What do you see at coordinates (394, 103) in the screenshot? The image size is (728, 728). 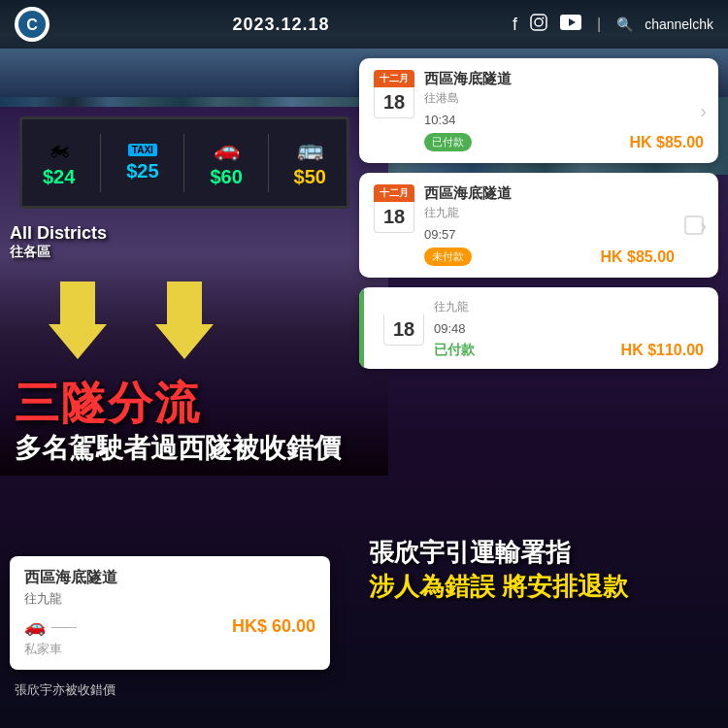 I see `day-1: 18` at bounding box center [394, 103].